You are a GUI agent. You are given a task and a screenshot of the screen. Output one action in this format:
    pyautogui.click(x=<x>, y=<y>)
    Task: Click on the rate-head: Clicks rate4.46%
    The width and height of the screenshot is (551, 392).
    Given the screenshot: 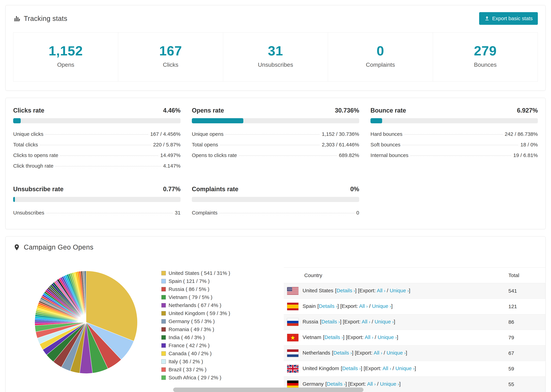 What is the action you would take?
    pyautogui.click(x=97, y=111)
    